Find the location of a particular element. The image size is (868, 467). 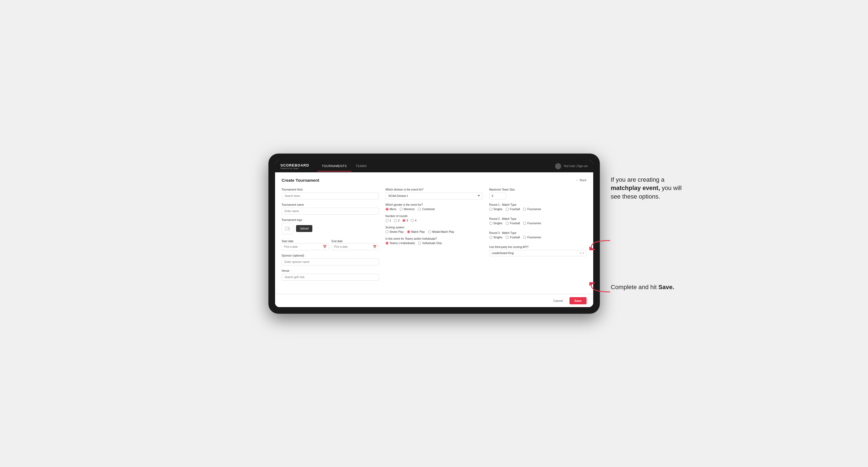

start-date-label: Start date is located at coordinates (288, 241).